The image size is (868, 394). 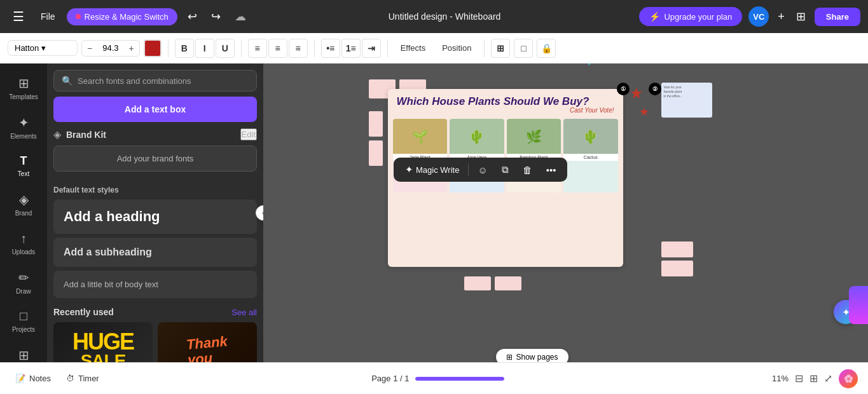 What do you see at coordinates (457, 48) in the screenshot?
I see `position-button: Position` at bounding box center [457, 48].